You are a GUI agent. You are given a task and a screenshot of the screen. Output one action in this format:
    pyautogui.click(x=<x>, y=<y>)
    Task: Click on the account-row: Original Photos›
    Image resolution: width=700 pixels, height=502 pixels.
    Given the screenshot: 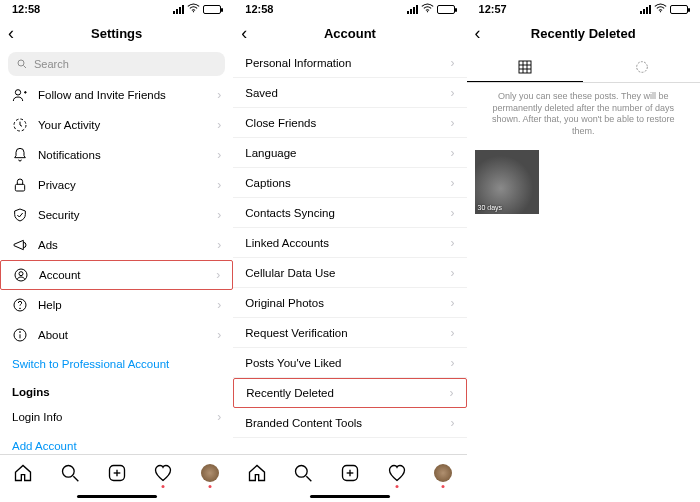 What is the action you would take?
    pyautogui.click(x=350, y=303)
    